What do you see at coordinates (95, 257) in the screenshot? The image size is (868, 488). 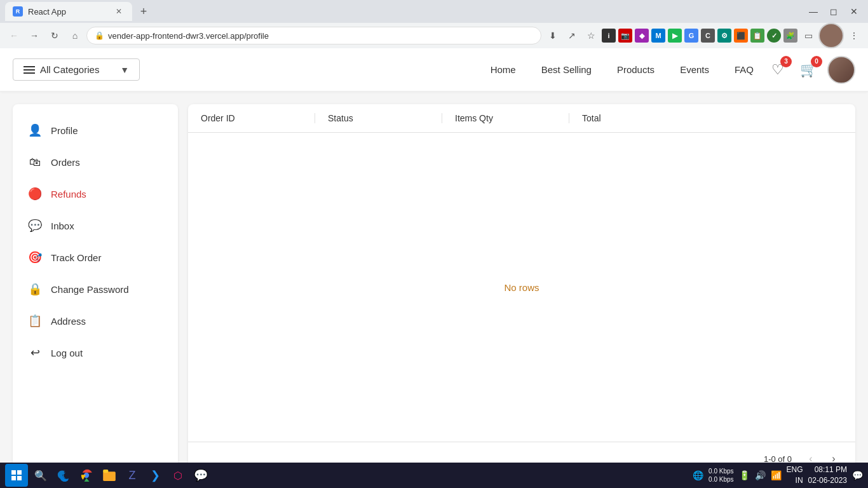 I see `sidebar-item-track-order: 🎯 Track Order` at bounding box center [95, 257].